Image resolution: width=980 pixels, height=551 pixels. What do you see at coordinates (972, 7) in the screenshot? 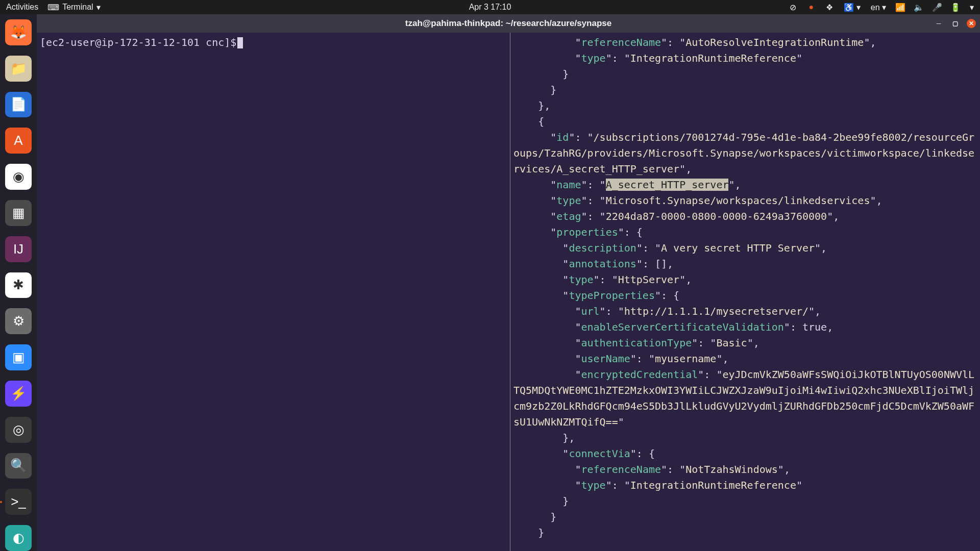
I see `system-menu-chevron: ▾` at bounding box center [972, 7].